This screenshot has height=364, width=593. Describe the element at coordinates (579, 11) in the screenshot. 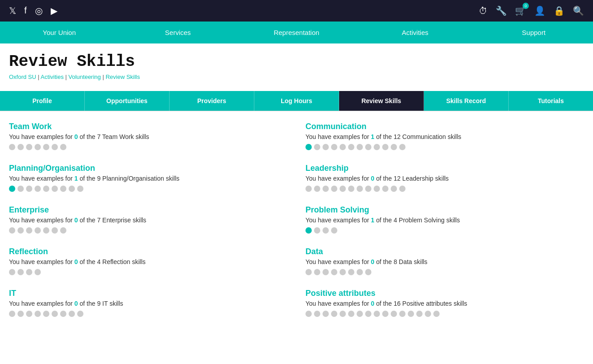

I see `search-icon: 🔍` at that location.